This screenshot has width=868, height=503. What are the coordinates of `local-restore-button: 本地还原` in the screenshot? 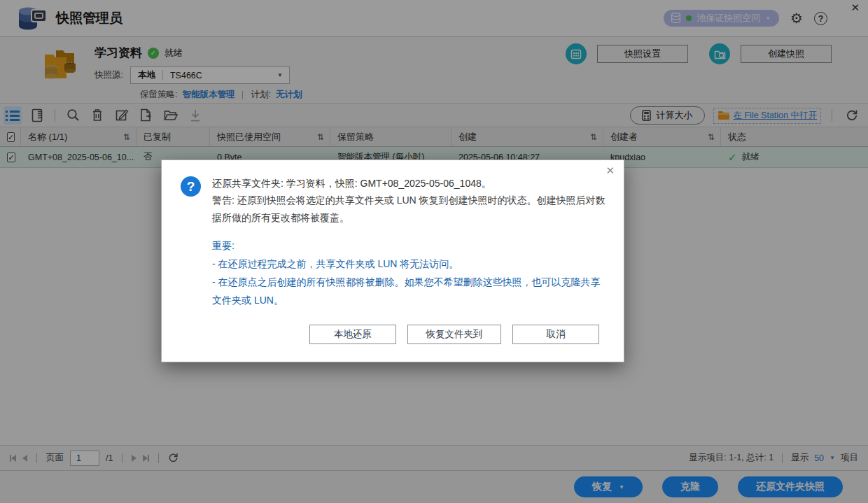 It's located at (353, 334).